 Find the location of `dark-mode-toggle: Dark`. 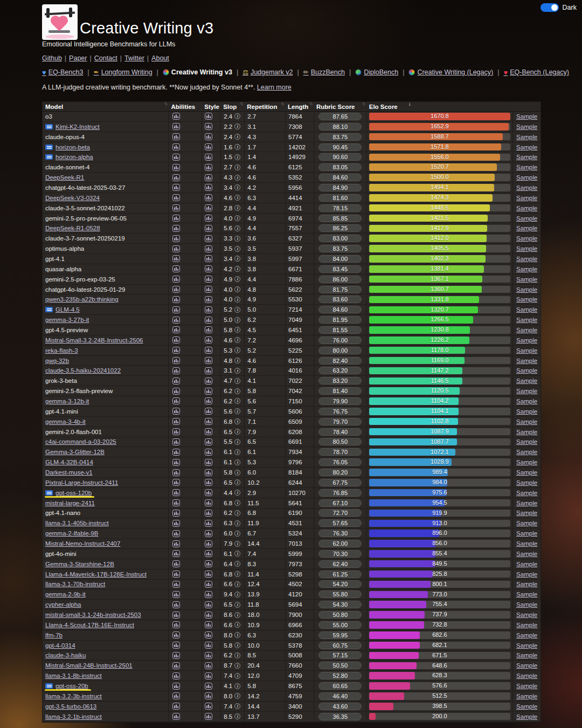

dark-mode-toggle: Dark is located at coordinates (558, 8).